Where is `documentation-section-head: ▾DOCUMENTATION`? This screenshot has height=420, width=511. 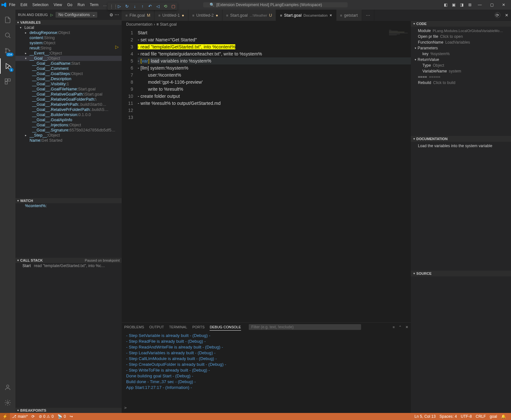 documentation-section-head: ▾DOCUMENTATION is located at coordinates (461, 139).